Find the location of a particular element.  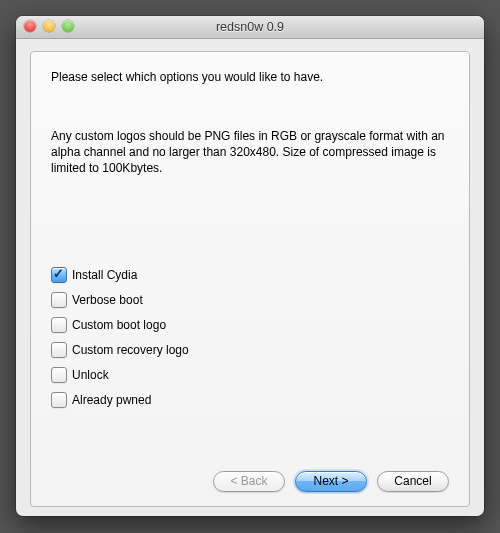

option-label: Install Cydia is located at coordinates (104, 275).